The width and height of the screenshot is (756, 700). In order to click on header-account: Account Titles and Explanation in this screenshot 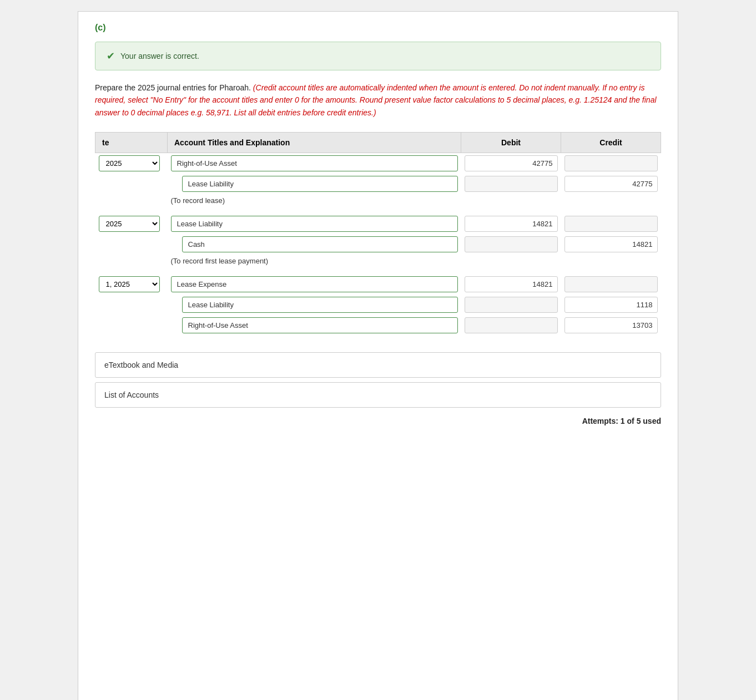, I will do `click(314, 143)`.